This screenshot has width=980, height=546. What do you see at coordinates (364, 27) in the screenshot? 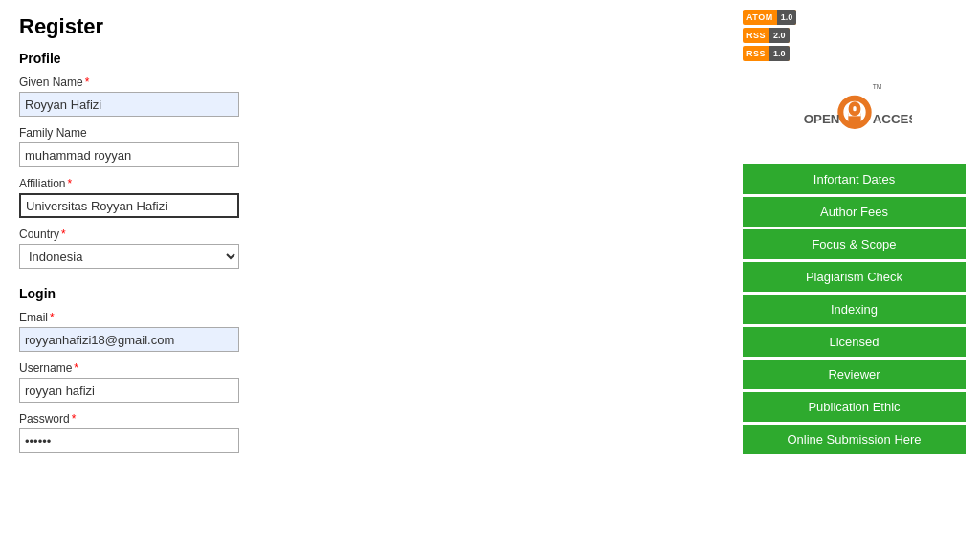
I see `page-title: Register` at bounding box center [364, 27].